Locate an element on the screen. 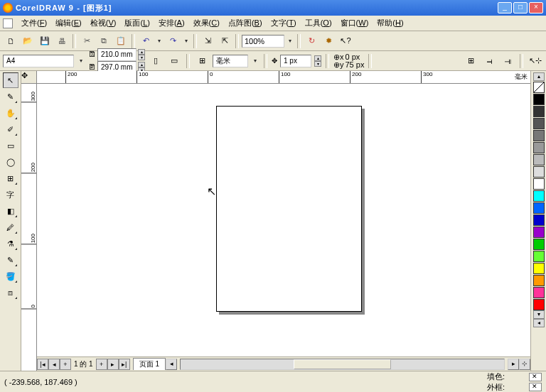 This screenshot has width=546, height=392. new-button: 🗋 is located at coordinates (11, 41).